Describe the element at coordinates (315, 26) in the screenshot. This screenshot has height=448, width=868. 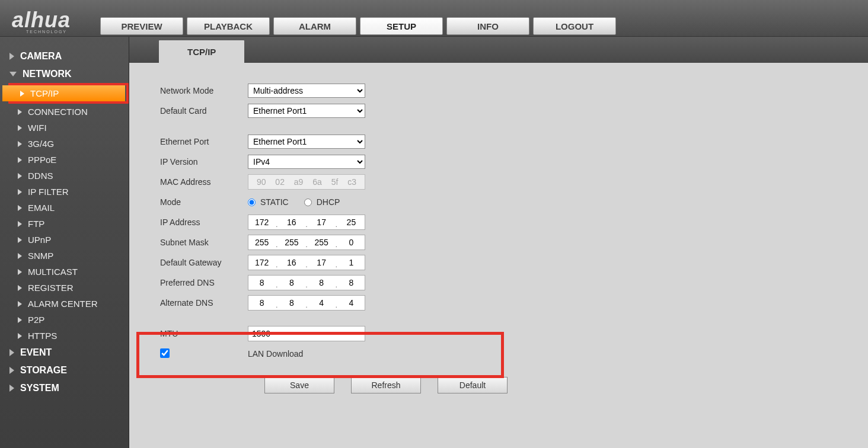
I see `nav-alarm: ALARM` at that location.